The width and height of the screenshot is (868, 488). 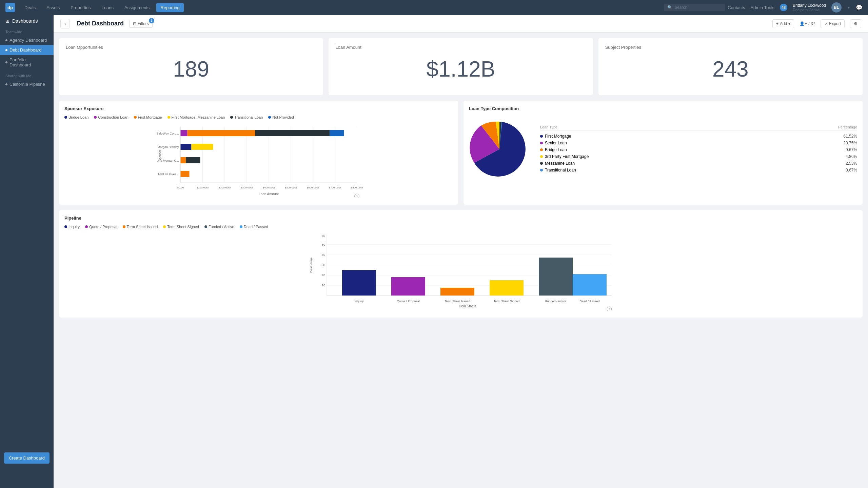 I want to click on legend-bridge-loan: Bridge Loan, so click(x=77, y=117).